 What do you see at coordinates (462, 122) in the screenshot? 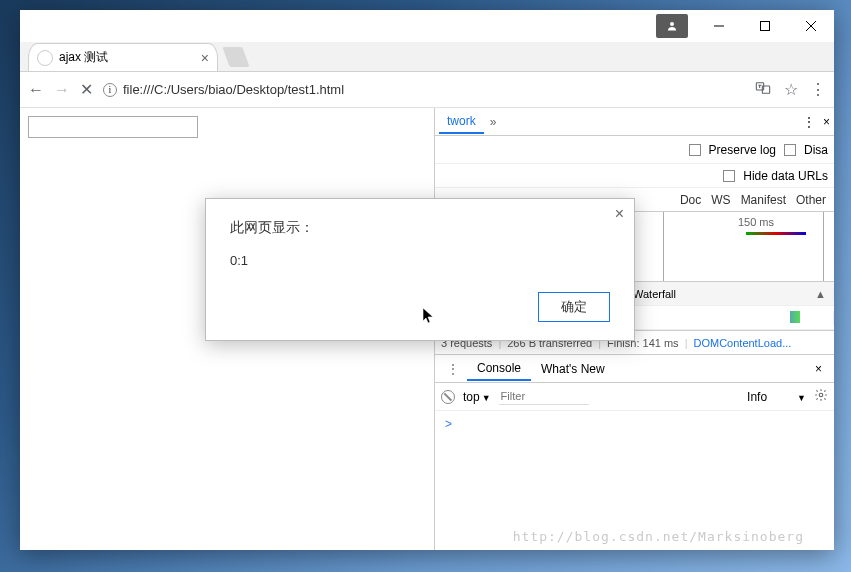
I see `devtools-tab-network: twork` at bounding box center [462, 122].